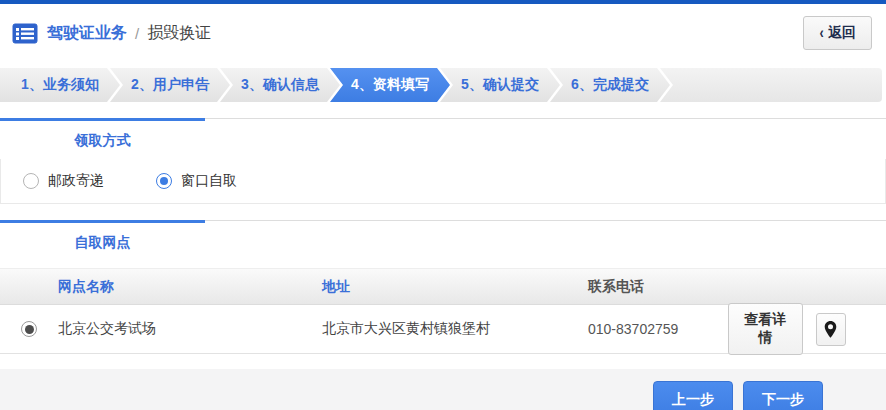 This screenshot has height=410, width=886. What do you see at coordinates (102, 138) in the screenshot?
I see `section-tab-pickup-method: 领取方式` at bounding box center [102, 138].